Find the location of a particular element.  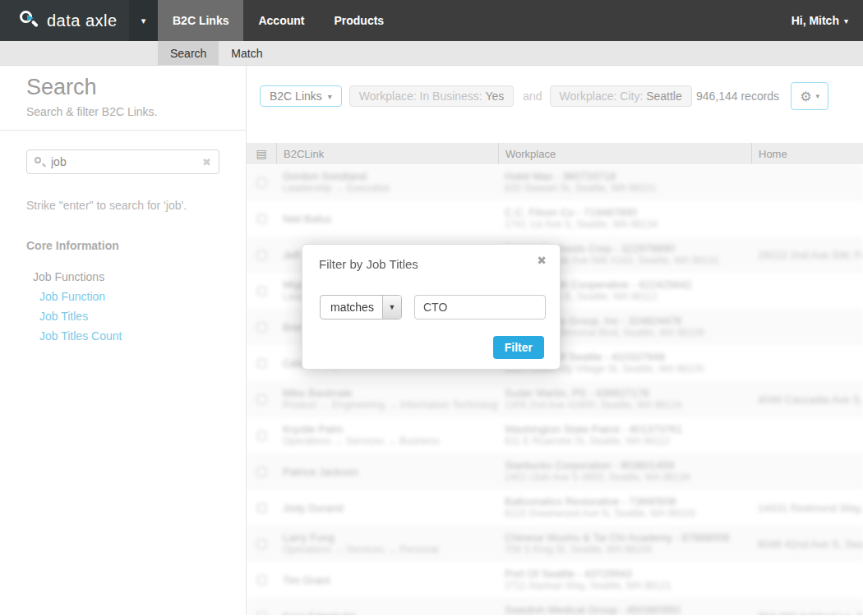

brand: data axle is located at coordinates (64, 21).